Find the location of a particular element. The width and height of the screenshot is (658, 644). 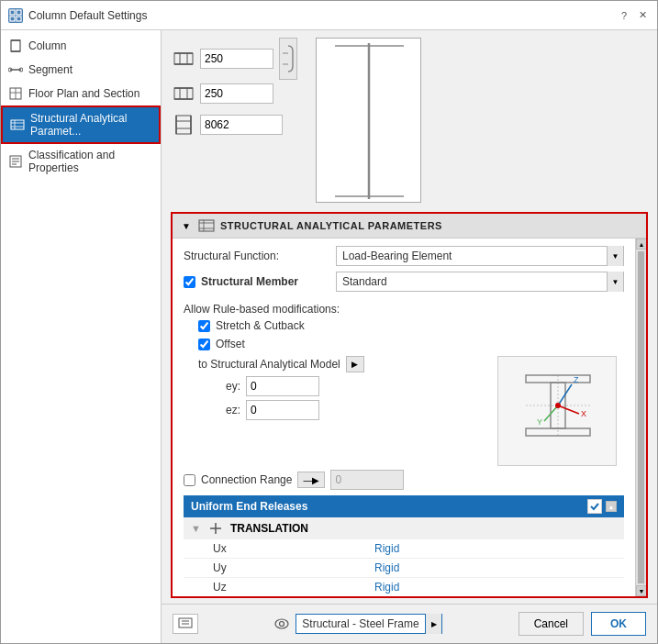

ey-input: 0 is located at coordinates (283, 386).